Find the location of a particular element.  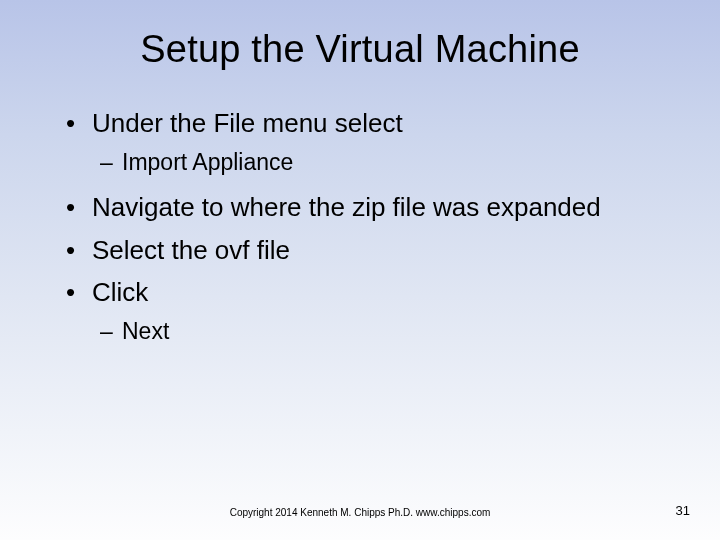

bullet-text: Select the ovf file is located at coordinates (191, 250).